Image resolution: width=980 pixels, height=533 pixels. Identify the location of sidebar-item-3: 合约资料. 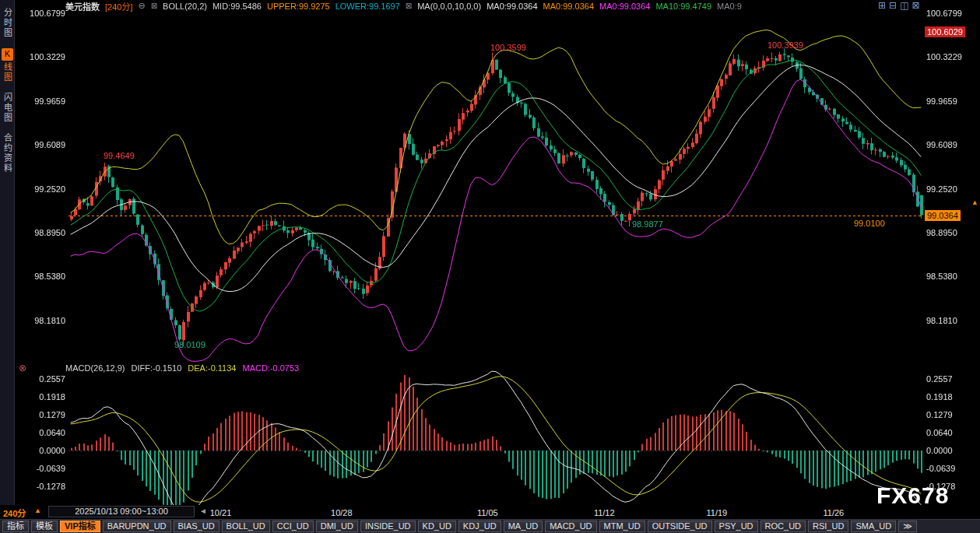
(8, 153).